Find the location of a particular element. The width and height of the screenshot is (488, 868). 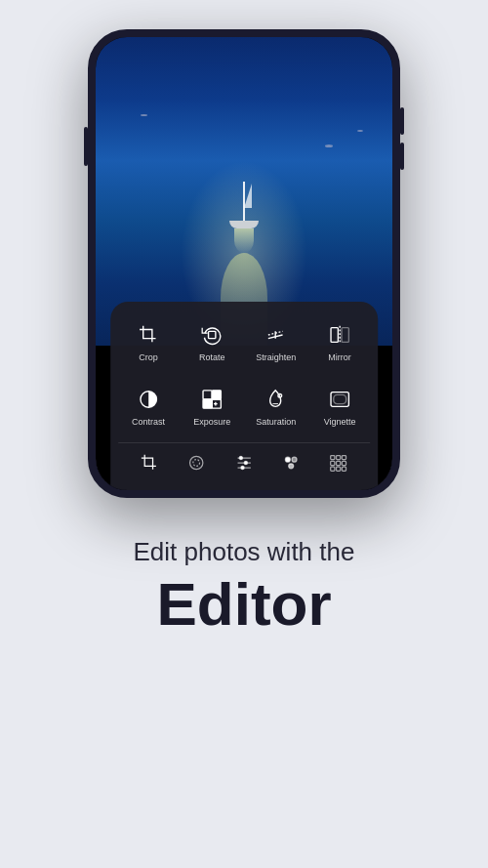

contrast-label: Contrast is located at coordinates (148, 422).